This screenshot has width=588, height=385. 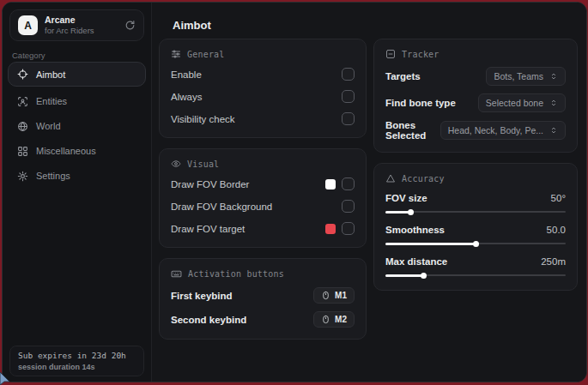 What do you see at coordinates (263, 298) in the screenshot?
I see `activation-card: Activation buttons First keybind M1 S` at bounding box center [263, 298].